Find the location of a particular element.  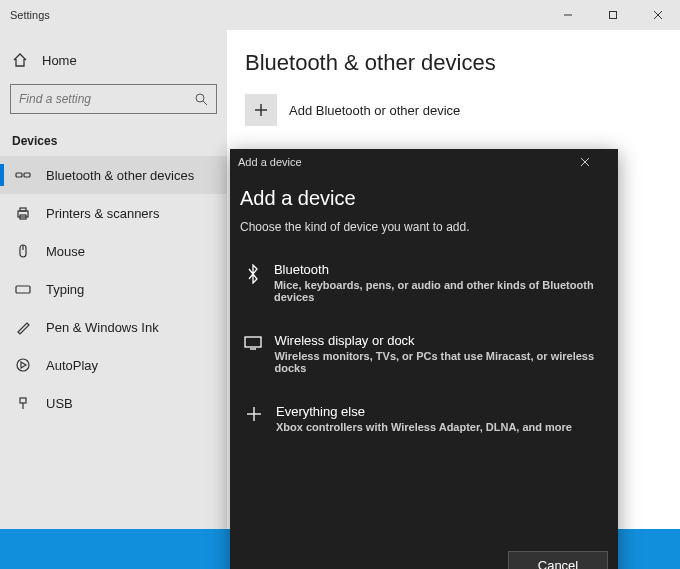

nav-label: USB is located at coordinates (60, 404).